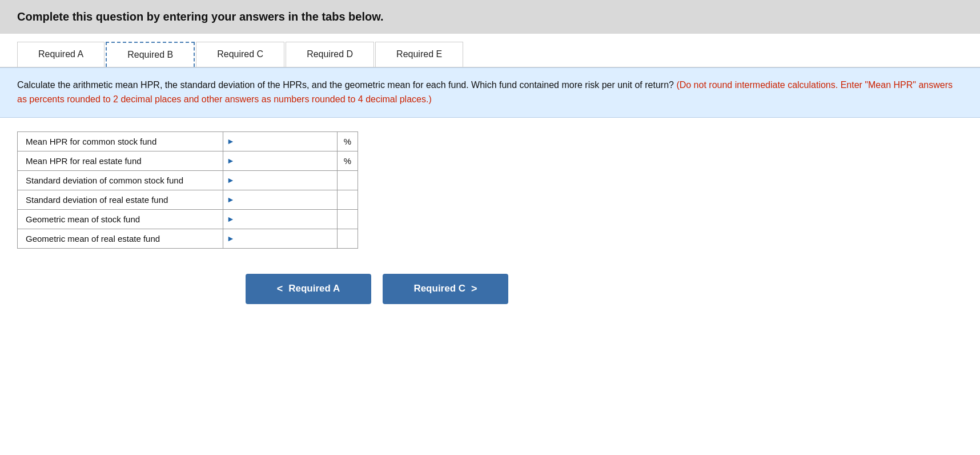 Image resolution: width=980 pixels, height=455 pixels. I want to click on answer-table: Mean HPR for common stock fund ► %, so click(187, 190).